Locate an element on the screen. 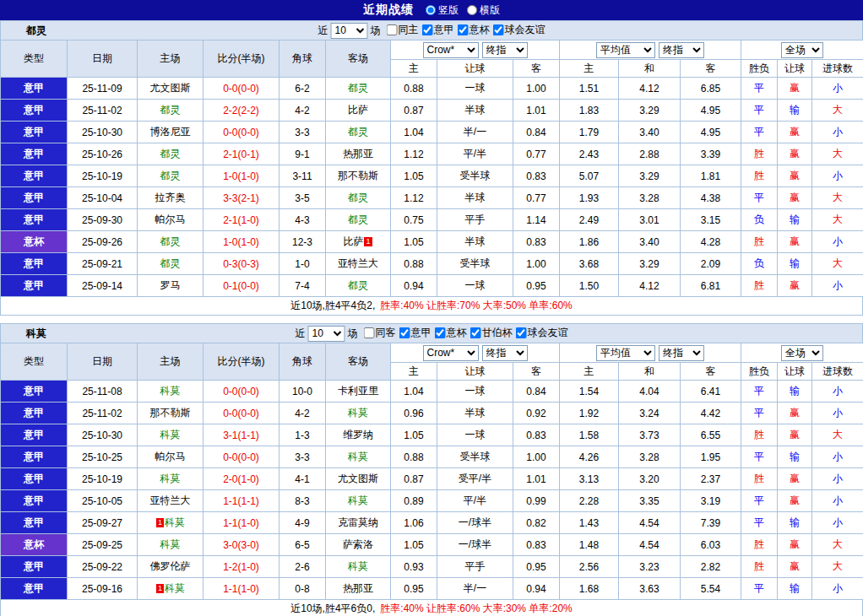 This screenshot has width=863, height=616. score-cell: 2-1(1-0) is located at coordinates (242, 220).